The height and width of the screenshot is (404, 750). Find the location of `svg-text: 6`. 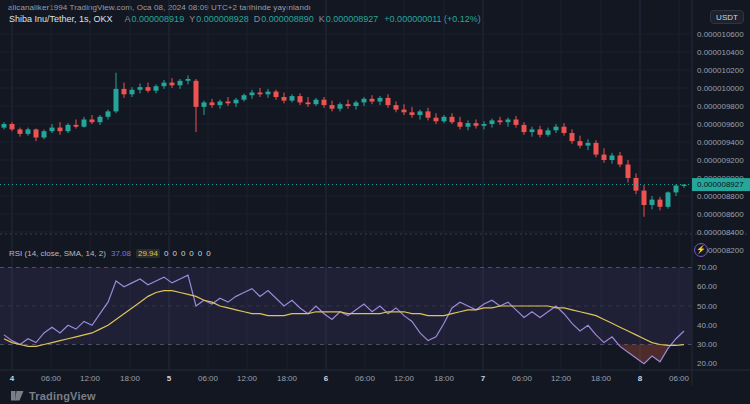

svg-text: 6 is located at coordinates (326, 378).